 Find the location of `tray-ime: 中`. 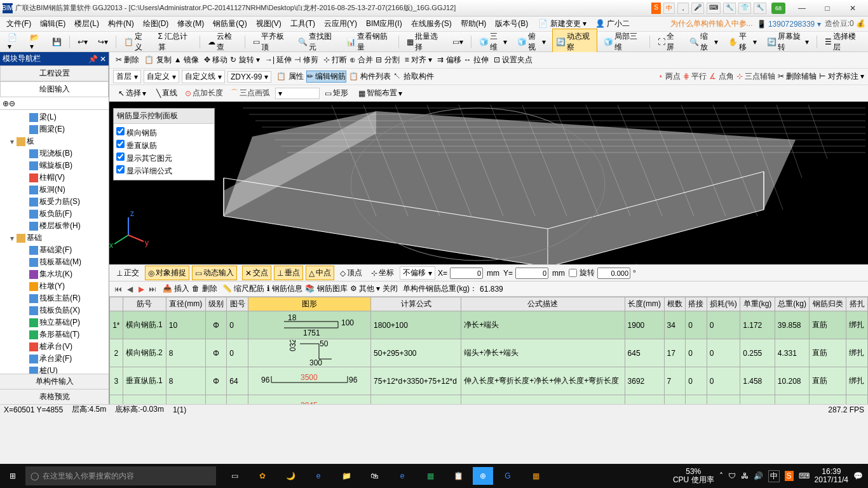

tray-ime: 中 is located at coordinates (774, 477).